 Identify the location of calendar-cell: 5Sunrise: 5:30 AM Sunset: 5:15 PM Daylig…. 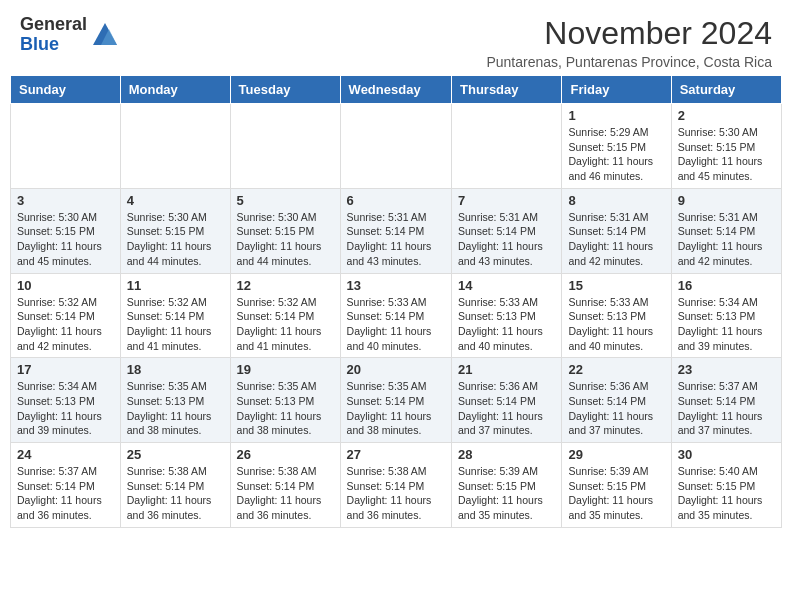
(285, 230).